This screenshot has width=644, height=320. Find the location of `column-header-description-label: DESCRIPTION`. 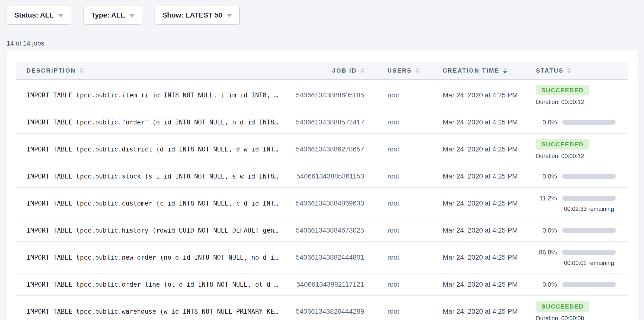

column-header-description-label: DESCRIPTION is located at coordinates (51, 71).